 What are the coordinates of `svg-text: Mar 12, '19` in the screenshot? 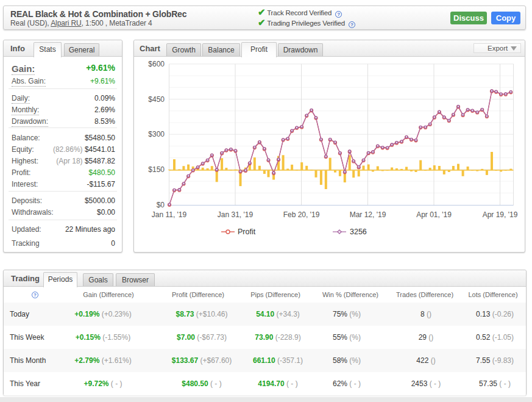 It's located at (368, 215).